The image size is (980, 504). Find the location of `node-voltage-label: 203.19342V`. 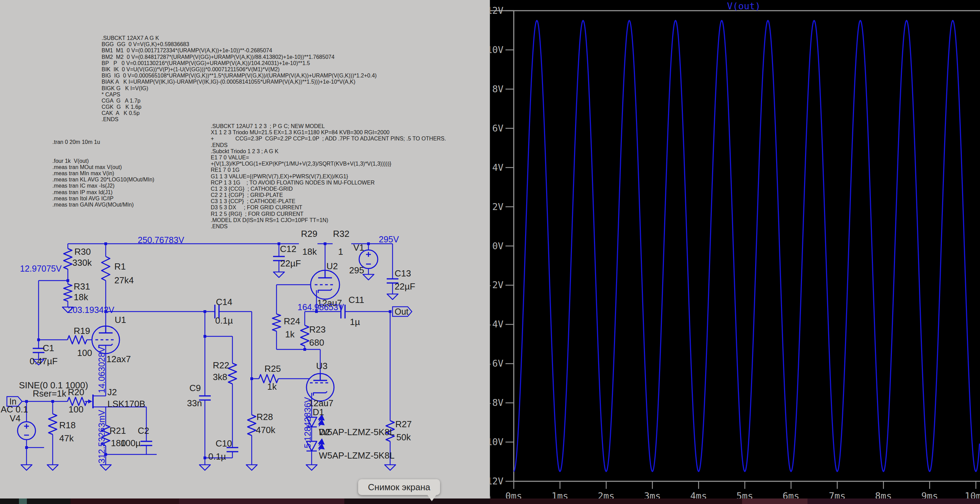

node-voltage-label: 203.19342V is located at coordinates (91, 310).